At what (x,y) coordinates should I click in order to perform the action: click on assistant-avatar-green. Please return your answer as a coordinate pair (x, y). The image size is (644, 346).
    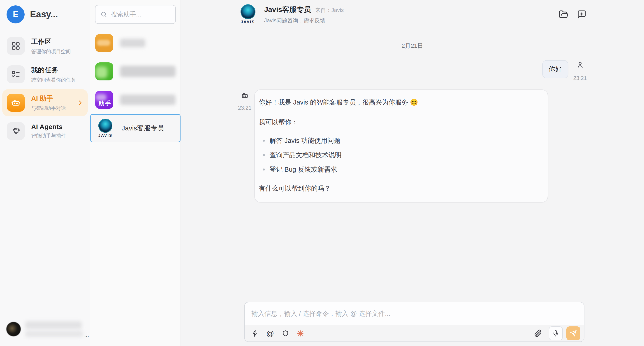
    Looking at the image, I should click on (104, 71).